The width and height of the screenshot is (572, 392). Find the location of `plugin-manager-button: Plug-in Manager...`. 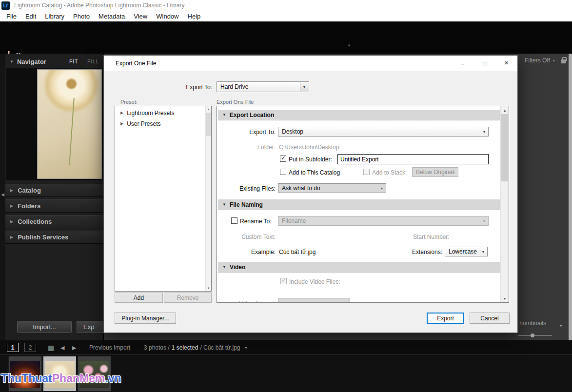

plugin-manager-button: Plug-in Manager... is located at coordinates (145, 318).